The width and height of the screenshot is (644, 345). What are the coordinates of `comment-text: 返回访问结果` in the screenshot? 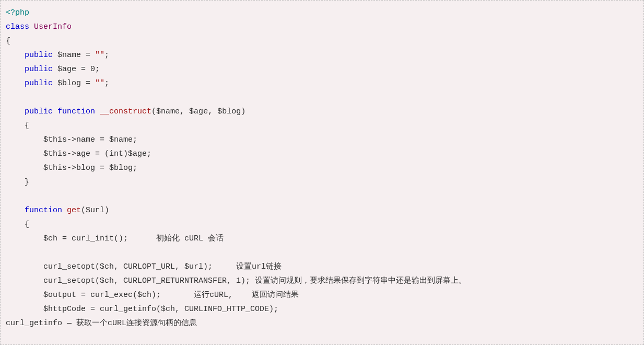 It's located at (275, 295).